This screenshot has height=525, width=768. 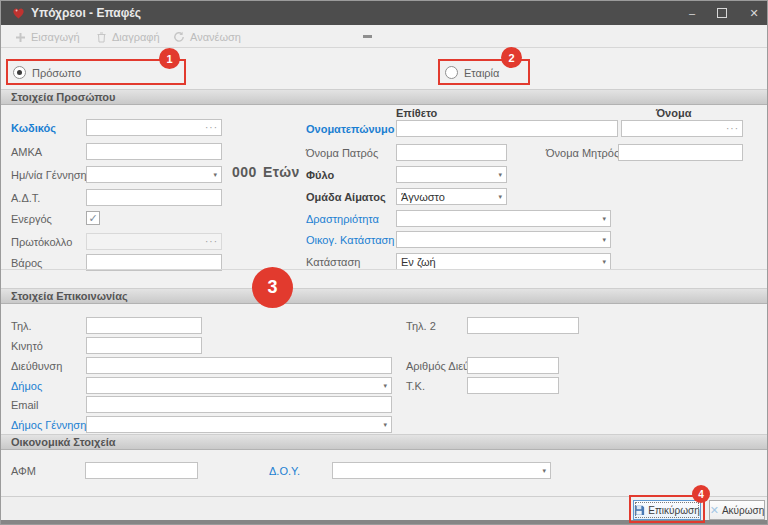 What do you see at coordinates (350, 129) in the screenshot?
I see `fullname-label: Ονοματεπώνυμο` at bounding box center [350, 129].